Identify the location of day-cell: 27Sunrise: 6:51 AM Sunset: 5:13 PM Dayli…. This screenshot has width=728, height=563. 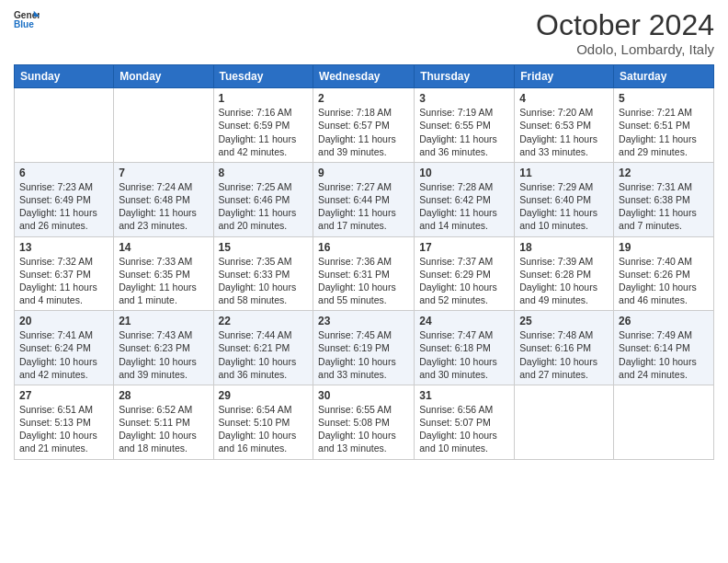
(64, 421).